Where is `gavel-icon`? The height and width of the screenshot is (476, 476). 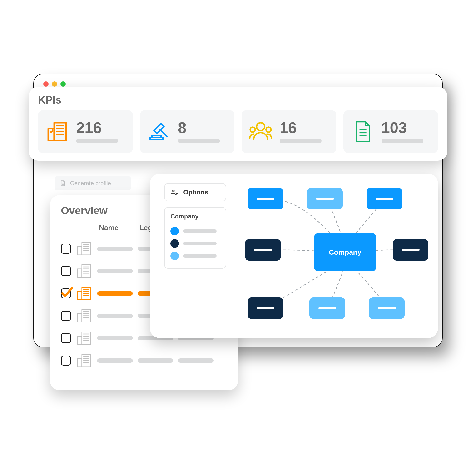 gavel-icon is located at coordinates (159, 132).